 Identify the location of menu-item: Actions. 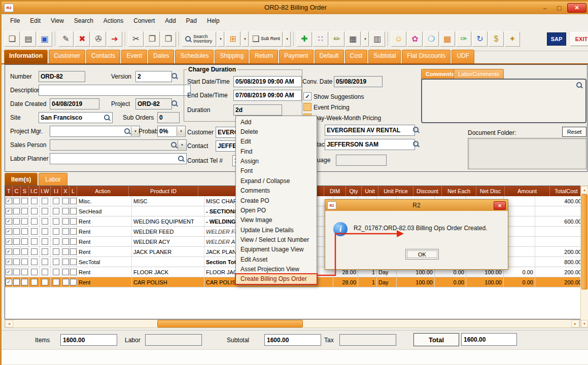
(114, 21).